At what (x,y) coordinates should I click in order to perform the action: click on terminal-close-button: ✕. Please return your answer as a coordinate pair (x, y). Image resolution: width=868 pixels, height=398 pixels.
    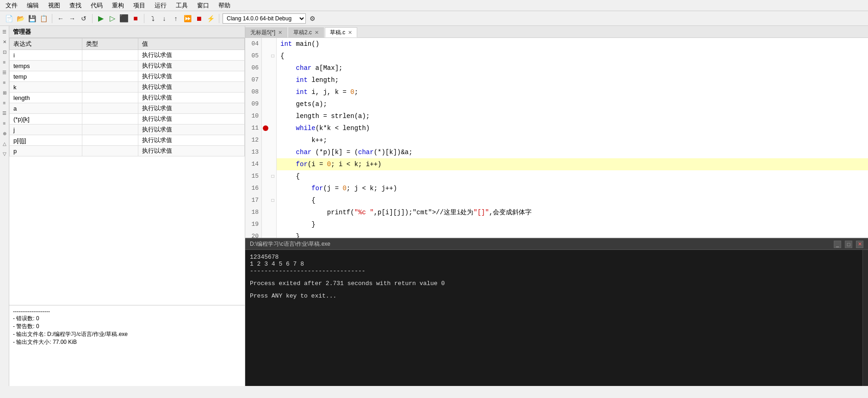
    Looking at the image, I should click on (860, 244).